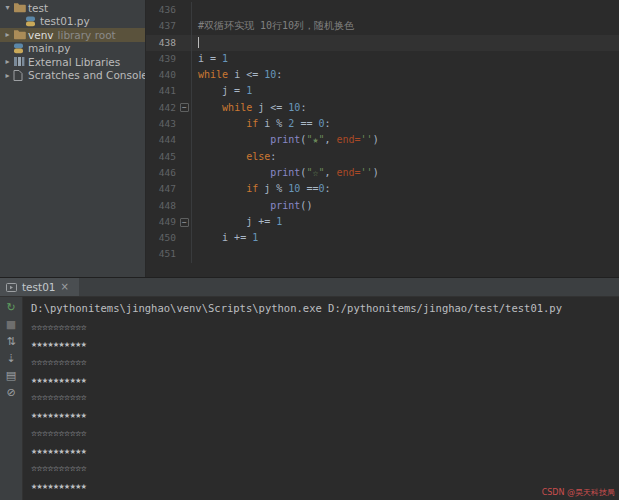 The height and width of the screenshot is (500, 619). What do you see at coordinates (198, 42) in the screenshot?
I see `caret` at bounding box center [198, 42].